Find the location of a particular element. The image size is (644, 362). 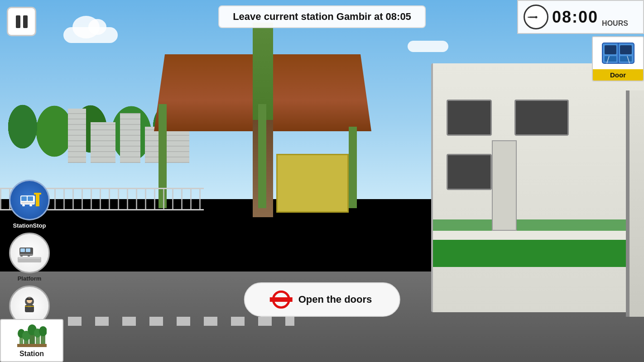

station-stop-icon is located at coordinates (29, 200).